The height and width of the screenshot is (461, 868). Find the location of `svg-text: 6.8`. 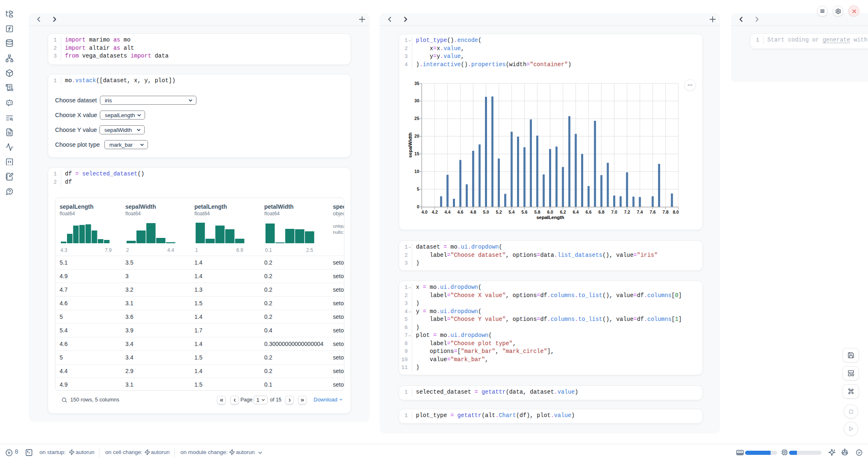

svg-text: 6.8 is located at coordinates (602, 212).